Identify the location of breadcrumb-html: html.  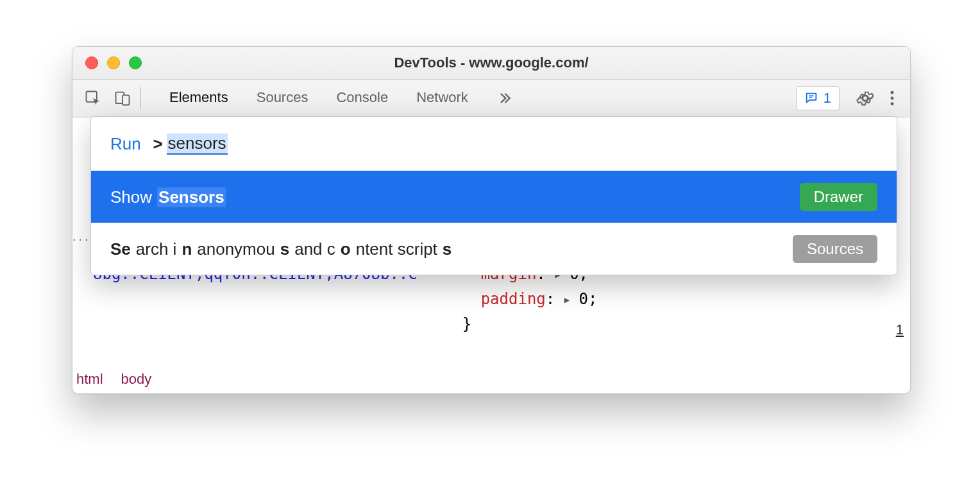
(90, 379).